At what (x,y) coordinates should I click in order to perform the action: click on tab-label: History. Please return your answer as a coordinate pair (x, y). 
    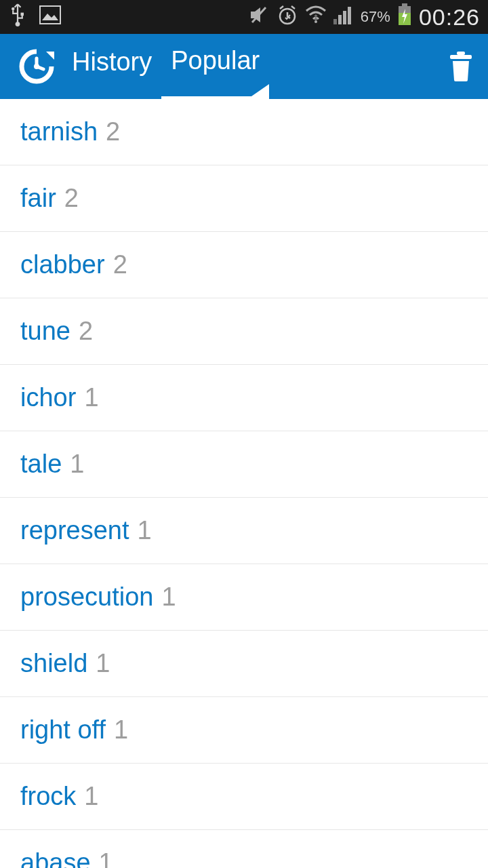
    Looking at the image, I should click on (112, 62).